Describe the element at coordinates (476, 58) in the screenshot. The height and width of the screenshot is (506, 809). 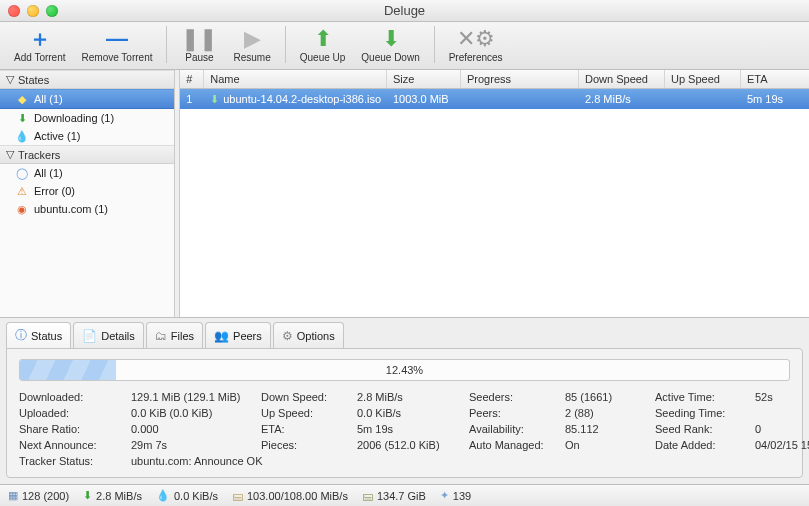
I see `preferences-label: Preferences` at that location.